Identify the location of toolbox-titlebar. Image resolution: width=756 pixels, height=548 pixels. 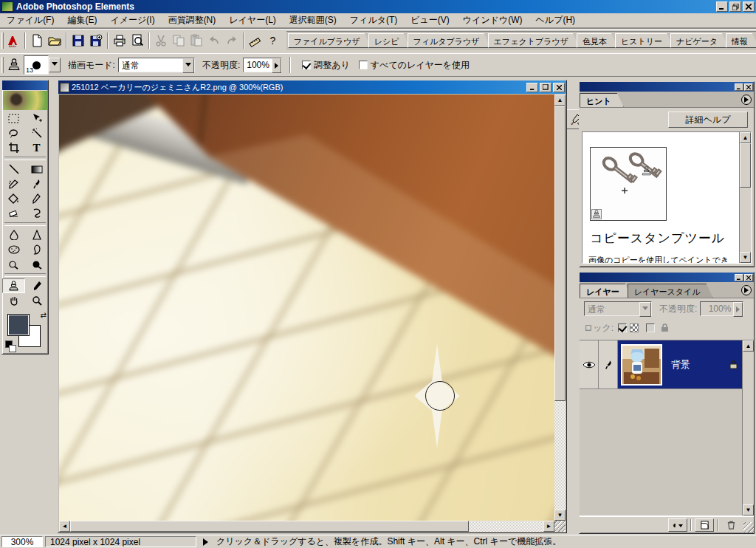
(25, 86).